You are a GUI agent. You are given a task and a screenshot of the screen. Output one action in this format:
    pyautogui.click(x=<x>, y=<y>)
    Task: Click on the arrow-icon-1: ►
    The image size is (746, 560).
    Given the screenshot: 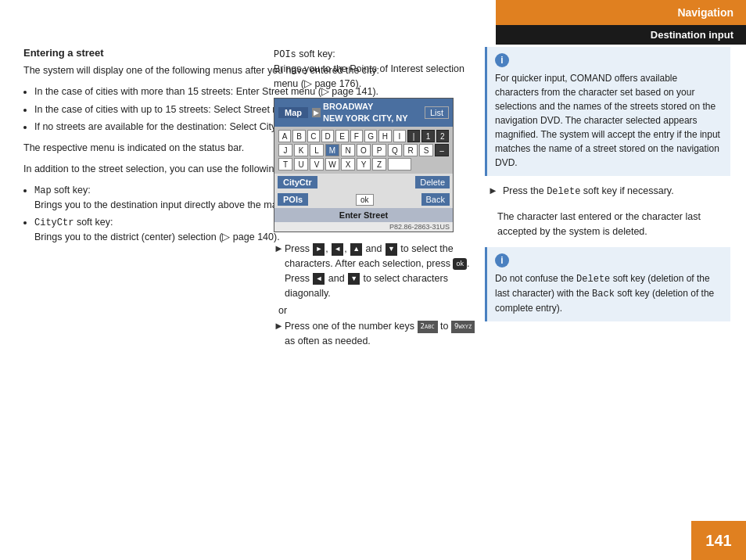 What is the action you would take?
    pyautogui.click(x=278, y=249)
    